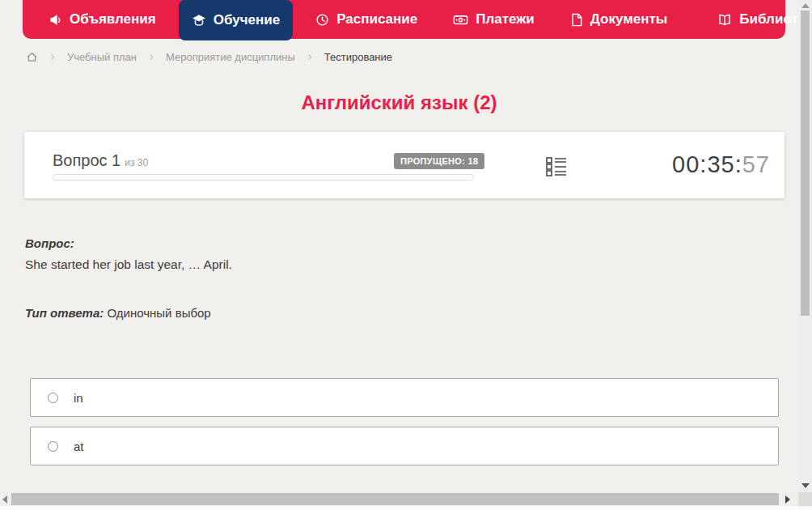 The image size is (812, 510). What do you see at coordinates (366, 19) in the screenshot?
I see `nav-item-schedule: Расписание` at bounding box center [366, 19].